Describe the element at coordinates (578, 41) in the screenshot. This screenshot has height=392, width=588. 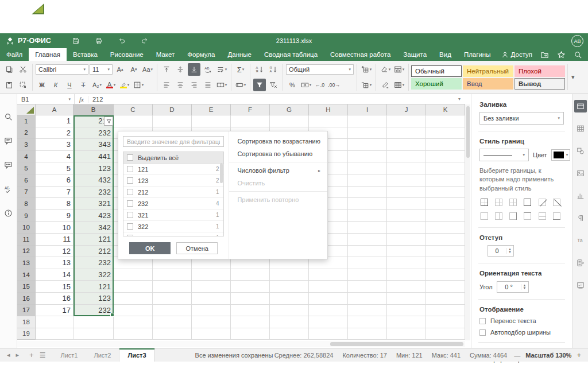
I see `avatar: AB` at that location.